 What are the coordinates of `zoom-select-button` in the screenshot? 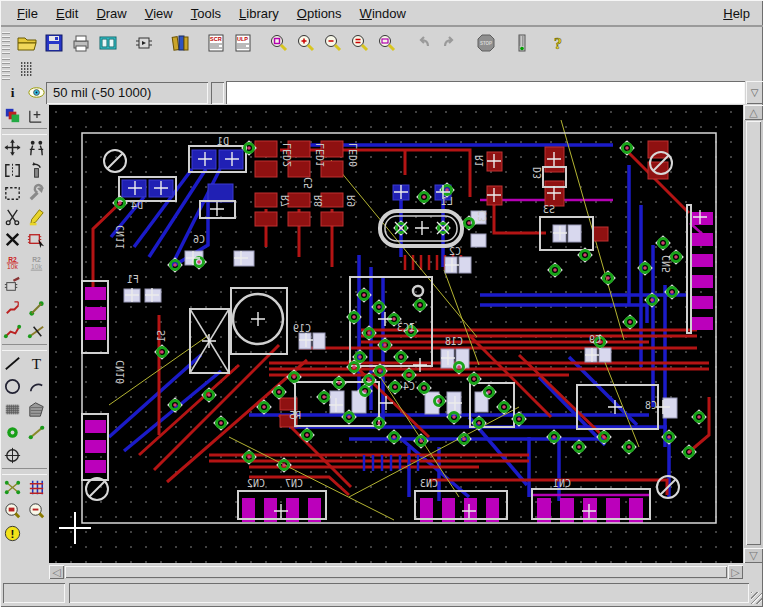 It's located at (360, 42).